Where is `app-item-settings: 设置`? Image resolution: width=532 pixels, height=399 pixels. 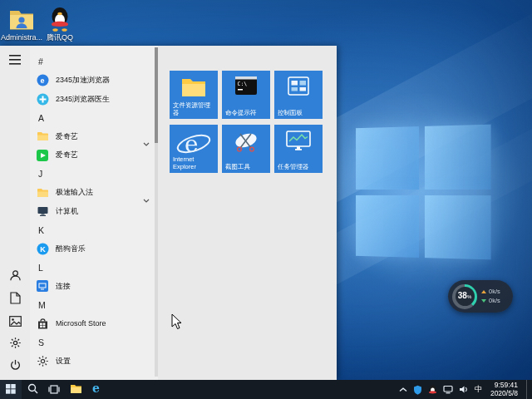 app-item-settings: 设置 is located at coordinates (94, 361).